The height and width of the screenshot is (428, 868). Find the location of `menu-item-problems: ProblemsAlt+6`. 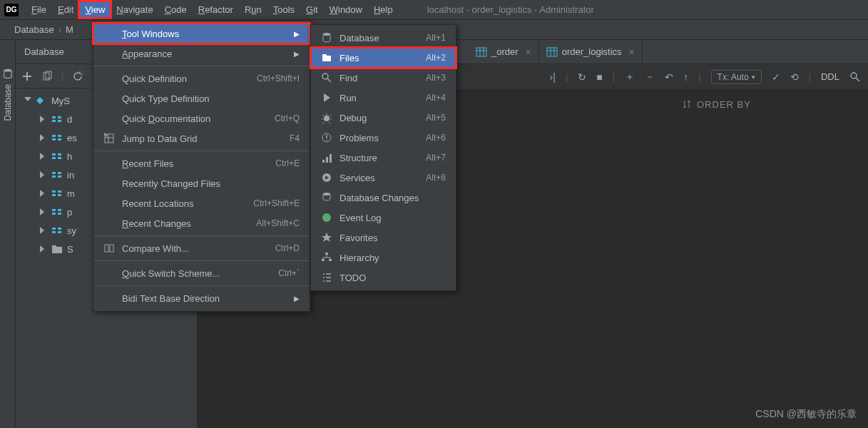

menu-item-problems: ProblemsAlt+6 is located at coordinates (384, 138).